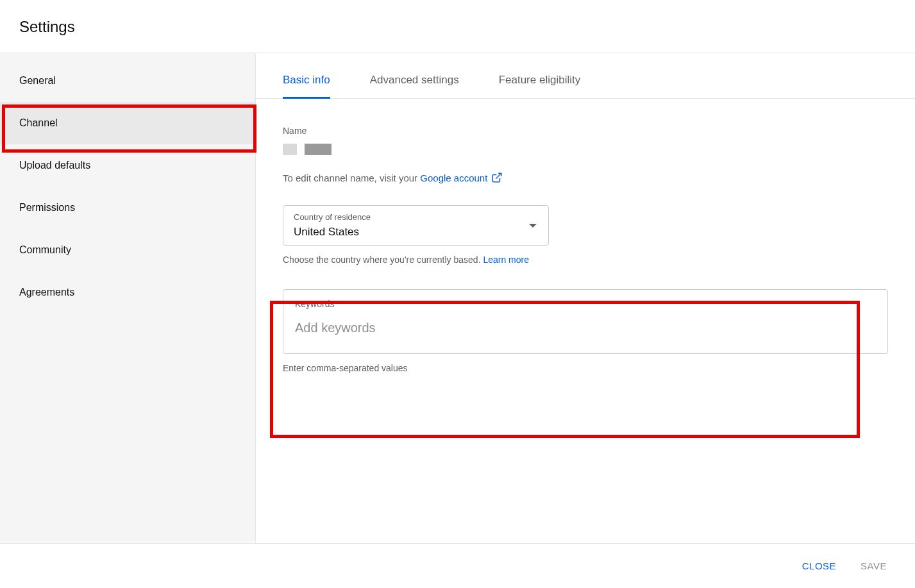 The image size is (915, 588). Describe the element at coordinates (128, 292) in the screenshot. I see `sidebar-item-agreements: Agreements` at that location.